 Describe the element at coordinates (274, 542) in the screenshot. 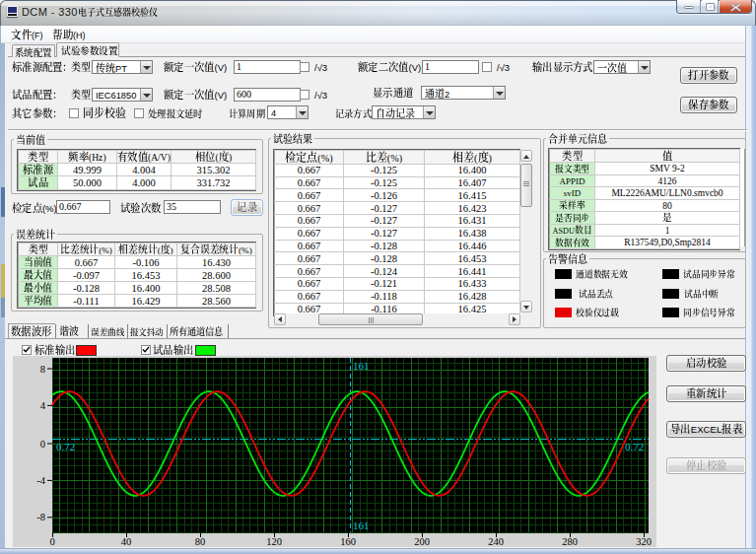

I see `svg-text: 120` at that location.